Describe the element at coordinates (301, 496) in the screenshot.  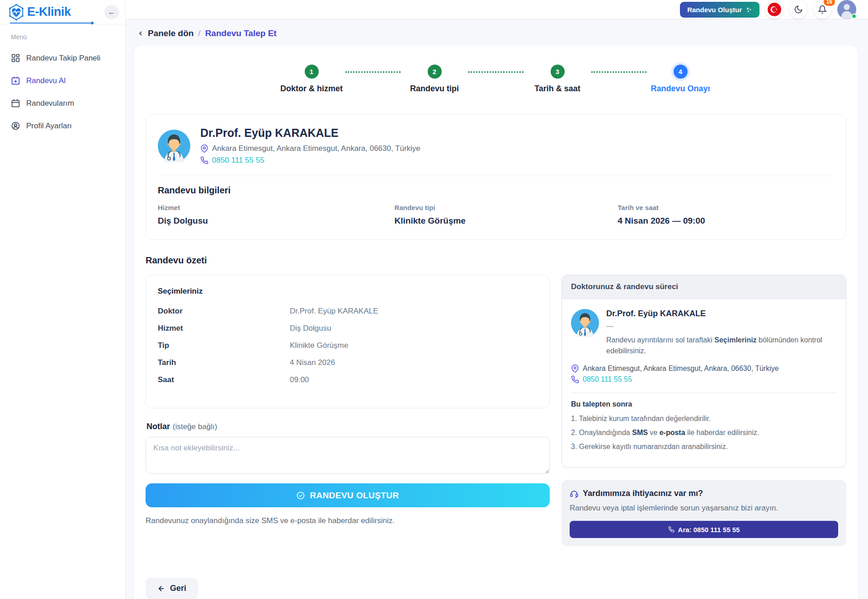
I see `check-circle-icon` at that location.